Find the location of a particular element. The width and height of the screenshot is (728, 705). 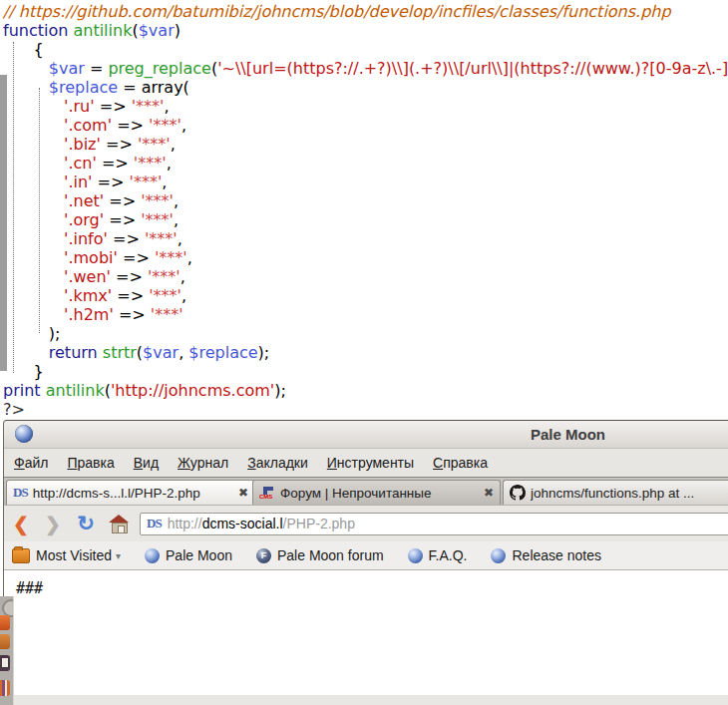

page-text: ### is located at coordinates (30, 588).